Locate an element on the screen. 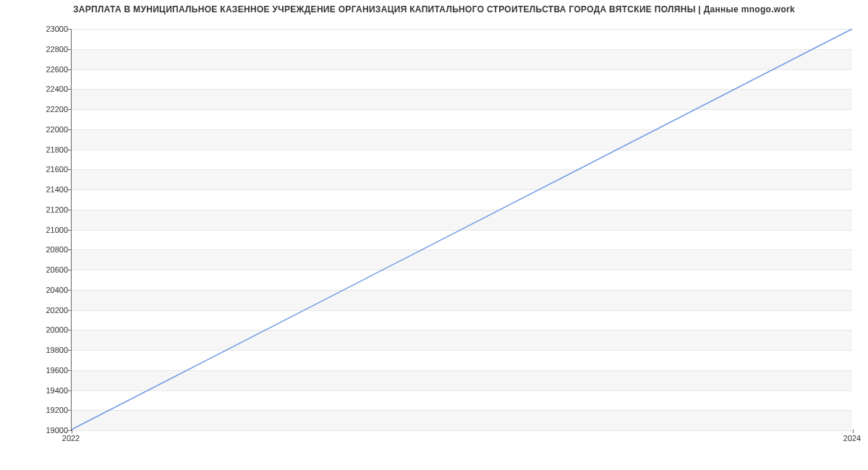  x-tick-label: 2022 is located at coordinates (71, 438).